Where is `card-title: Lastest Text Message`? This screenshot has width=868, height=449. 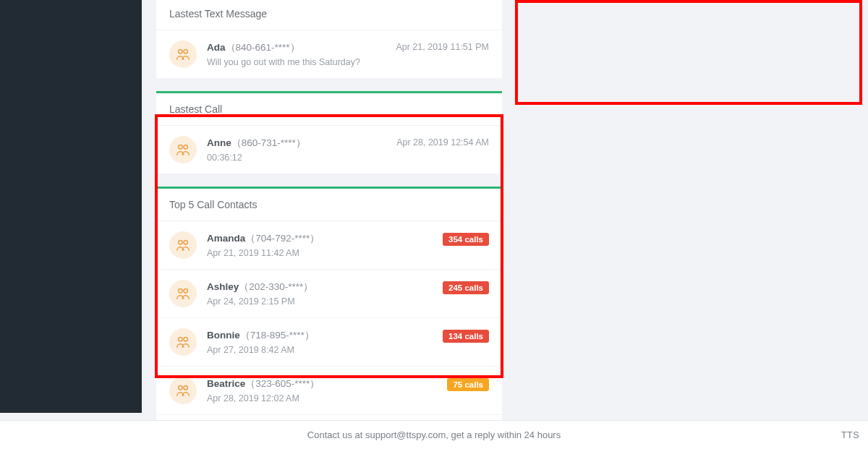 card-title: Lastest Text Message is located at coordinates (329, 15).